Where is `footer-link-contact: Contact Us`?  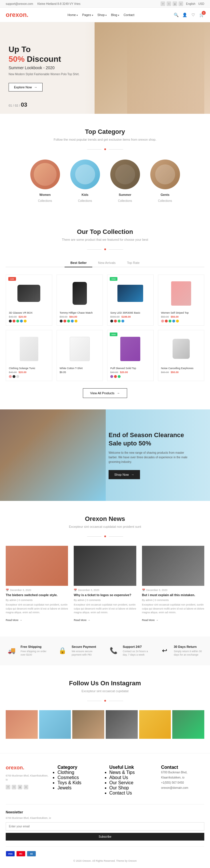 footer-link-contact: Contact Us is located at coordinates (131, 793).